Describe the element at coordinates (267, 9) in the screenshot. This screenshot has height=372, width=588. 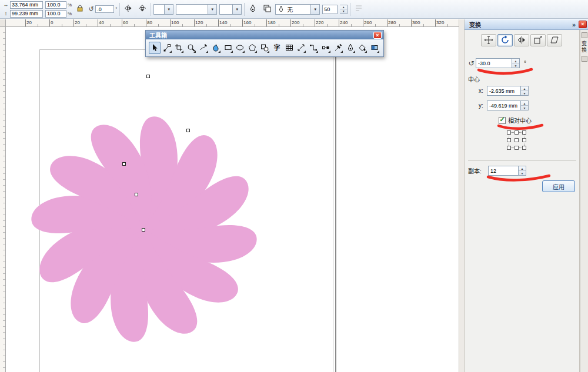
I see `layers-button` at that location.